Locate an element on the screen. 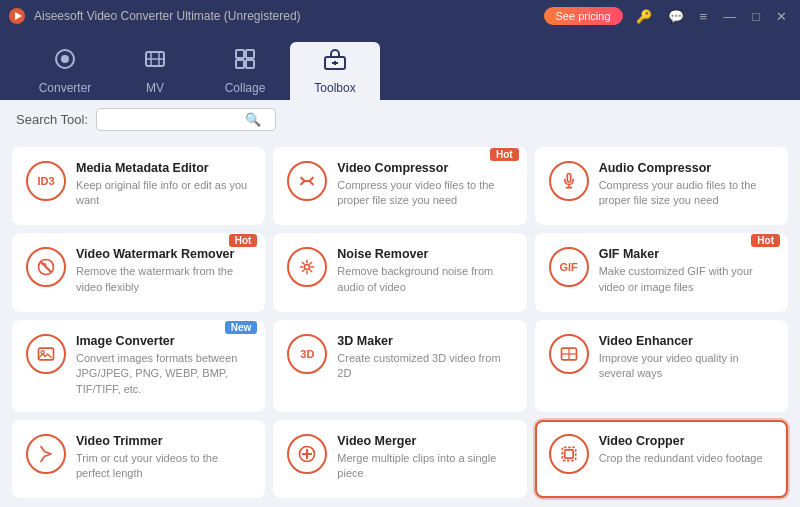  chat-icon: 💬 is located at coordinates (676, 16).